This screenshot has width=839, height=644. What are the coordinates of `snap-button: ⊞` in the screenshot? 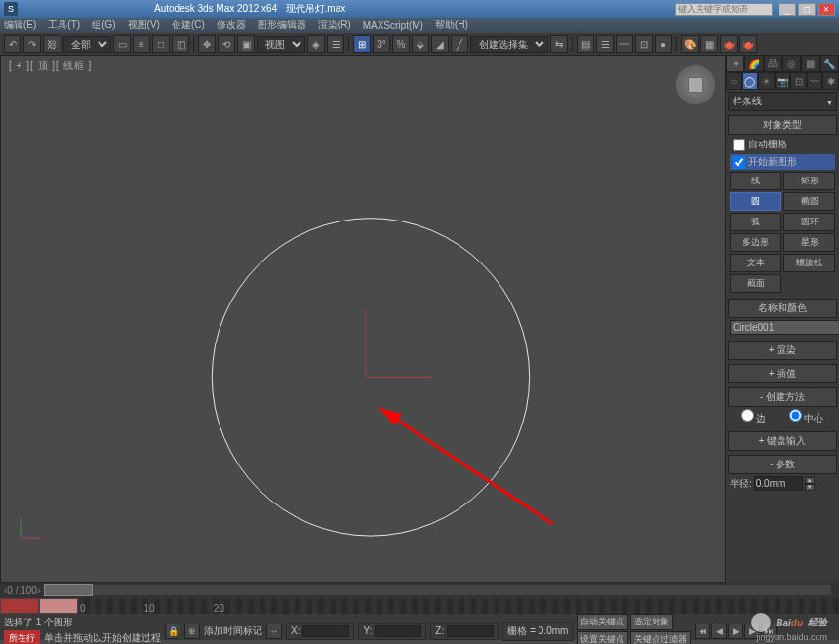 It's located at (362, 44).